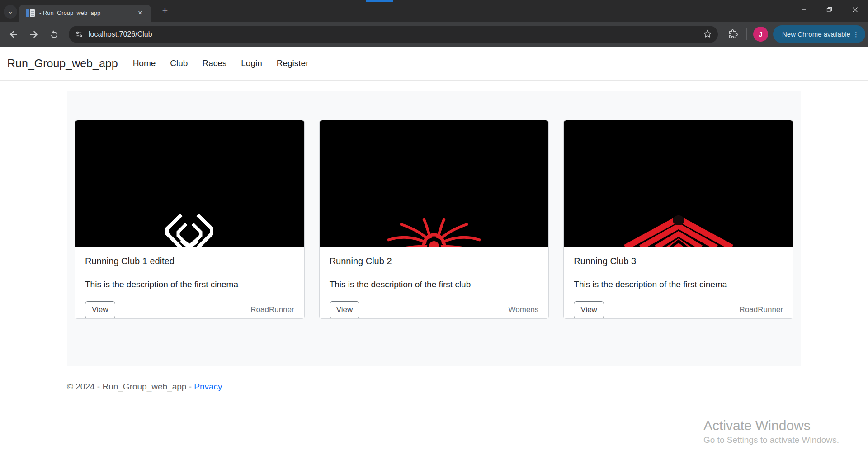 This screenshot has height=465, width=868. Describe the element at coordinates (771, 440) in the screenshot. I see `watermark-subtitle: Go to Settings to activate Windows.` at that location.